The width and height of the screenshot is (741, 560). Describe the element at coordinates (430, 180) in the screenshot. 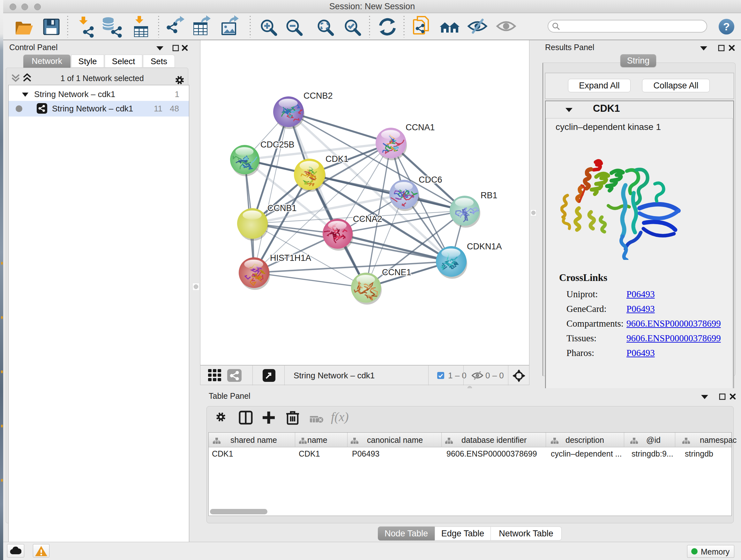

I see `svg-text: CDC6` at that location.